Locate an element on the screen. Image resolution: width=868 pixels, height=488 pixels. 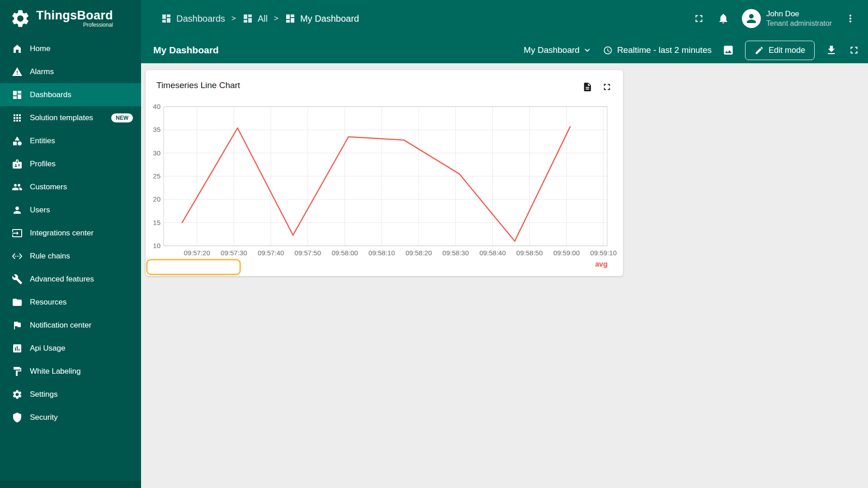
widget-actions is located at coordinates (597, 87).